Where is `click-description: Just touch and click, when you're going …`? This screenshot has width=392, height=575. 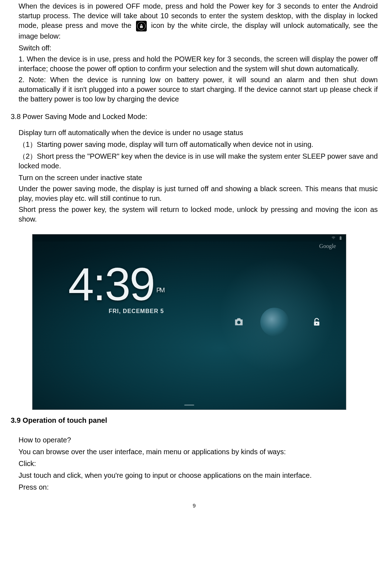 click-description: Just touch and click, when you're going … is located at coordinates (198, 475).